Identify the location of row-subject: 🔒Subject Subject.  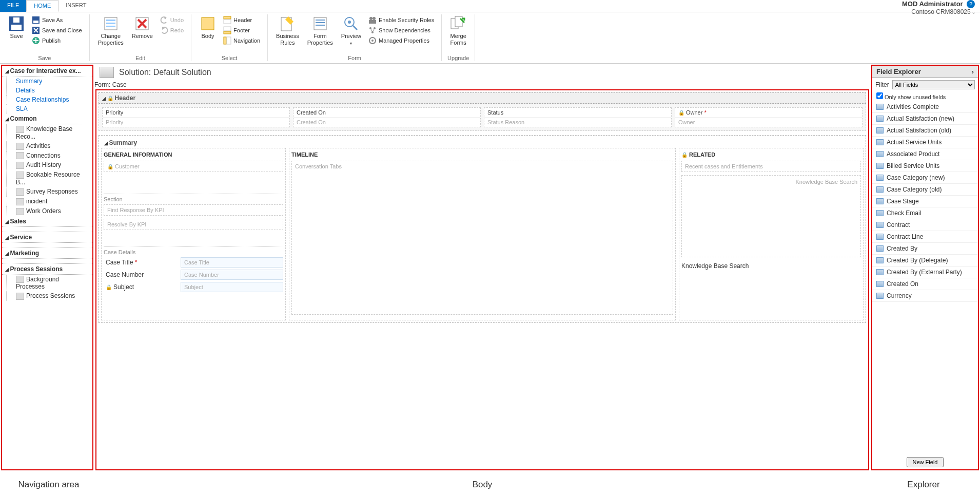
(193, 287).